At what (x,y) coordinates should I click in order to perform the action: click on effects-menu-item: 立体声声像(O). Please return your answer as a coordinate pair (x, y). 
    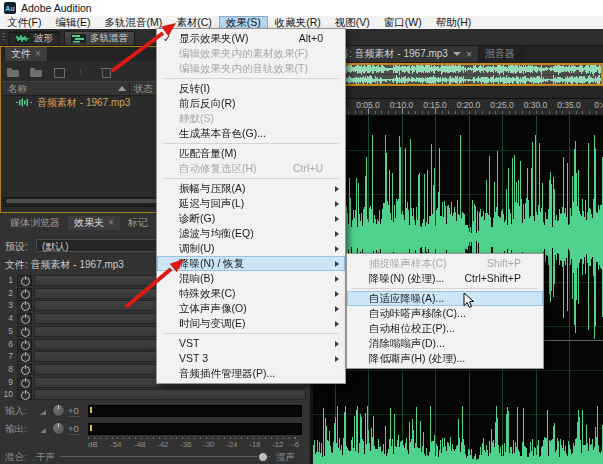
    Looking at the image, I should click on (251, 308).